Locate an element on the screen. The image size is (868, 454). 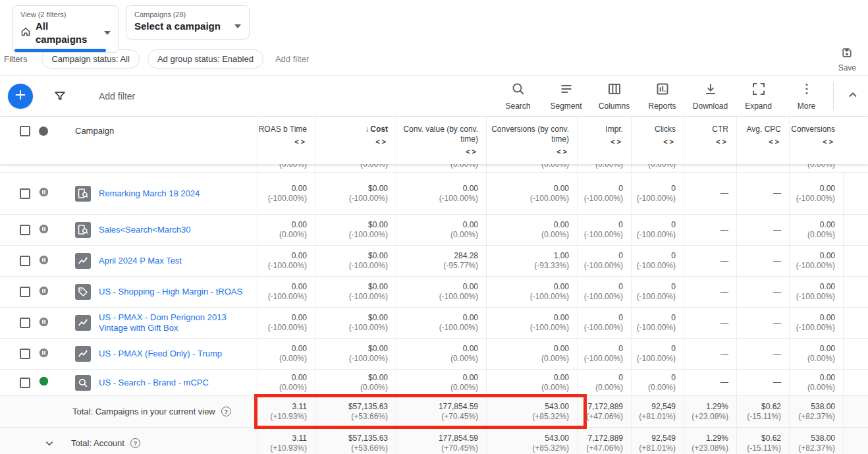
column-header-conv-value: Conv. value (by conv. time) <> is located at coordinates (441, 140).